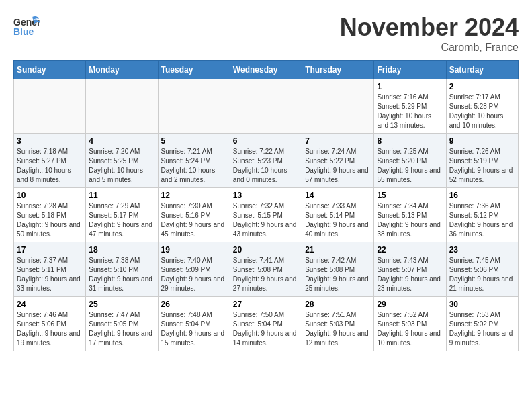 Image resolution: width=532 pixels, height=411 pixels. Describe the element at coordinates (410, 161) in the screenshot. I see `calendar-cell: 8Sunrise: 7:25 AM Sunset: 5:20 PM Daylig…` at that location.